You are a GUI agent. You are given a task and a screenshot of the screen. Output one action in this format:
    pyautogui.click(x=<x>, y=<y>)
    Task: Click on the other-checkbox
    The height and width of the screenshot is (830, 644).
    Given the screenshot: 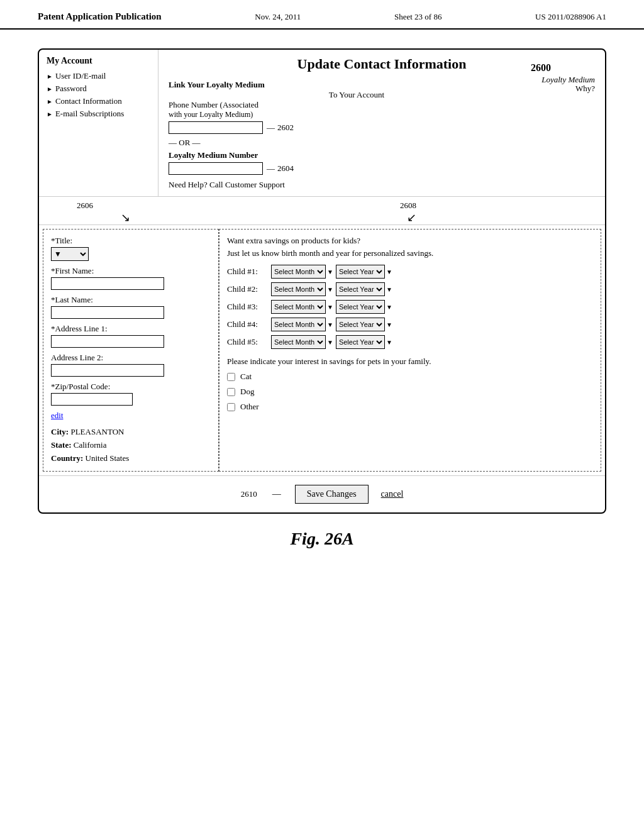 What is the action you would take?
    pyautogui.click(x=231, y=407)
    